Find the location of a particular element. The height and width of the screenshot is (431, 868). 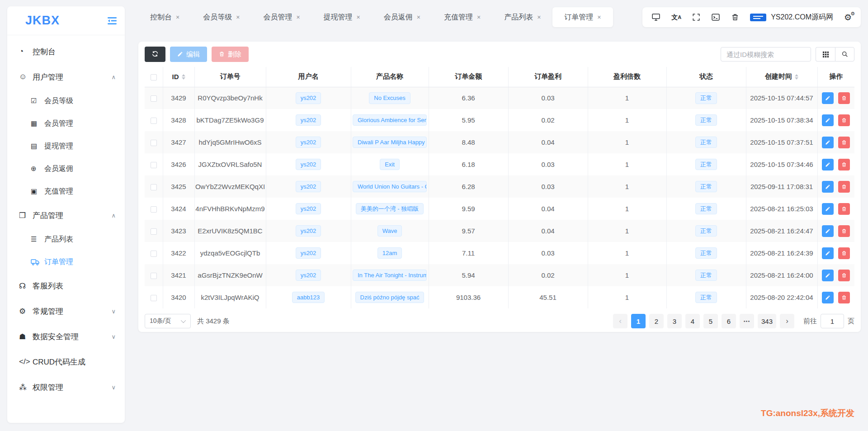

page-button: 5 is located at coordinates (711, 321).